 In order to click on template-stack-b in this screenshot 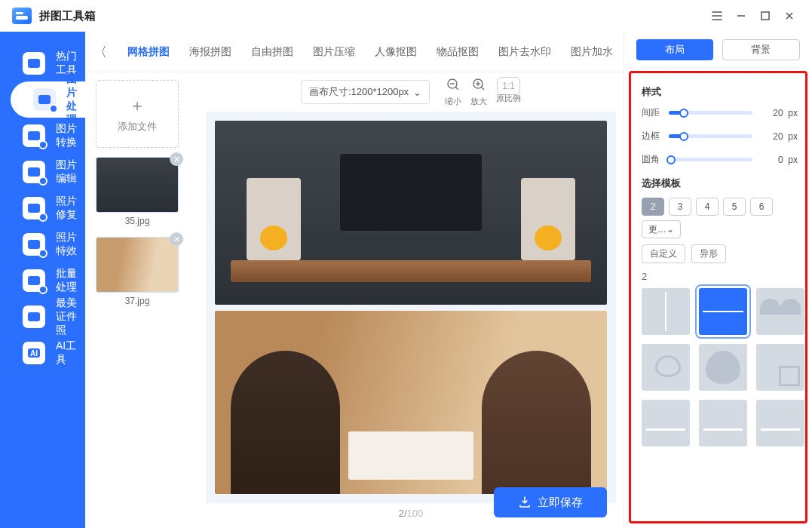, I will do `click(723, 423)`.